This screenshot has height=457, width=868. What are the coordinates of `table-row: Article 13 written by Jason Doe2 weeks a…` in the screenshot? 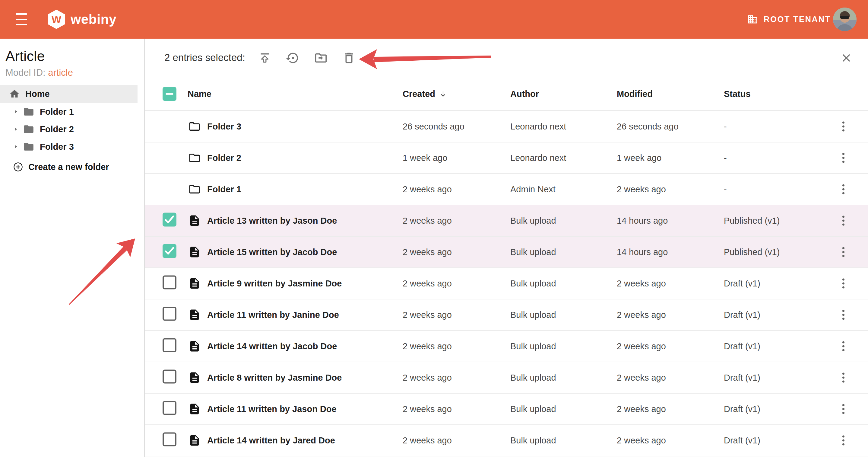 It's located at (506, 221).